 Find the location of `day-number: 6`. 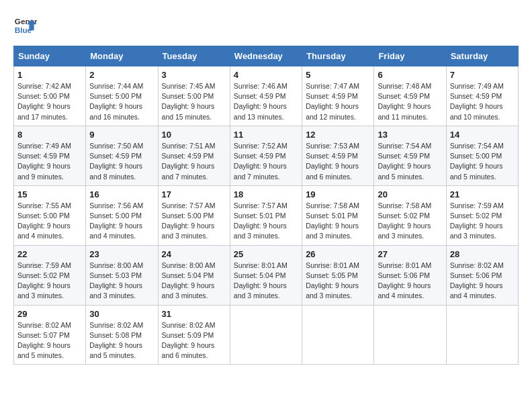

day-number: 6 is located at coordinates (410, 75).